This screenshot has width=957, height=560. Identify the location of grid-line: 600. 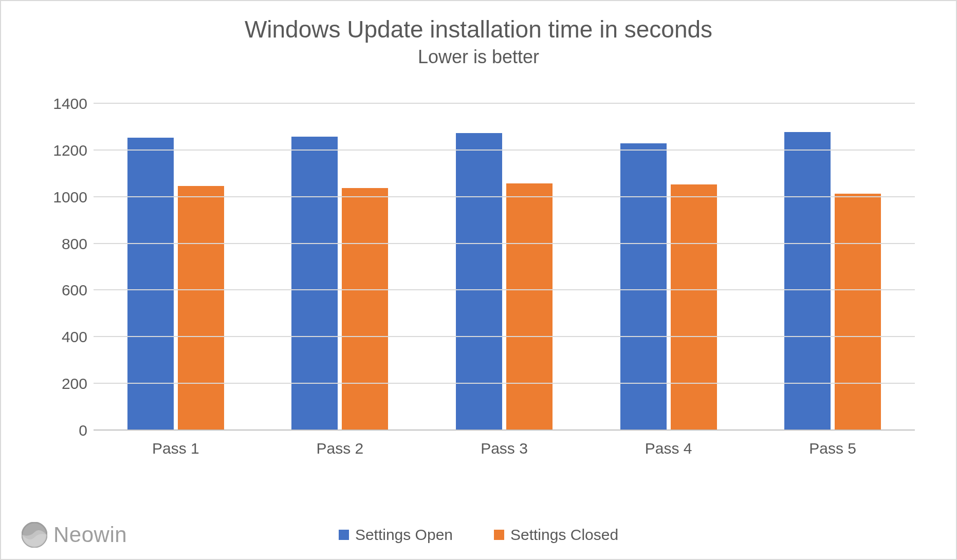
(504, 290).